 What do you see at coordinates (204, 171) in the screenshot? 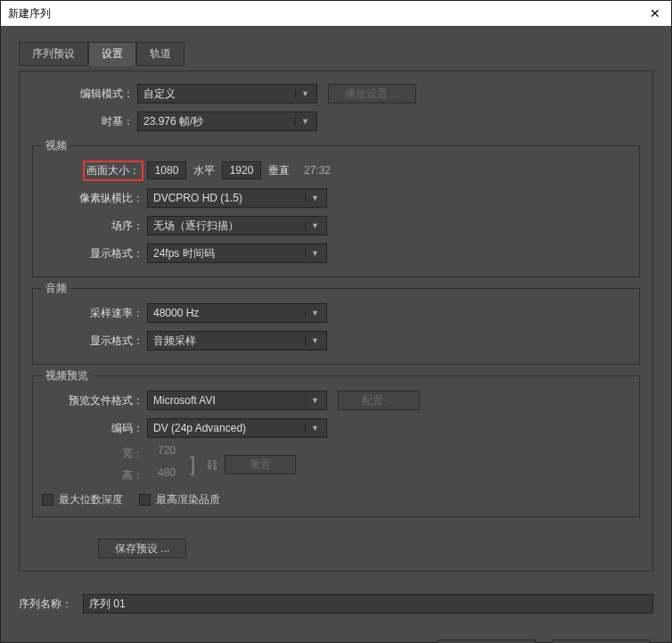
I see `horizontal-label: 水平` at bounding box center [204, 171].